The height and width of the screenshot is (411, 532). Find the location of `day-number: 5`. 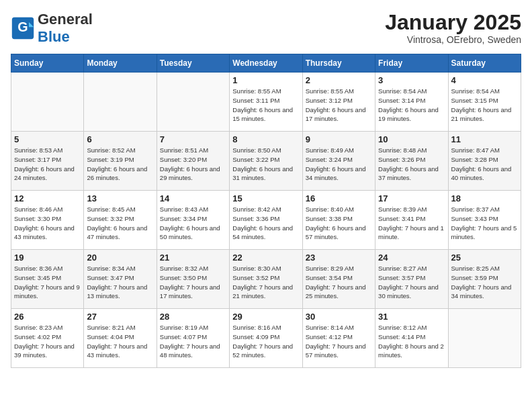

day-number: 5 is located at coordinates (47, 140).